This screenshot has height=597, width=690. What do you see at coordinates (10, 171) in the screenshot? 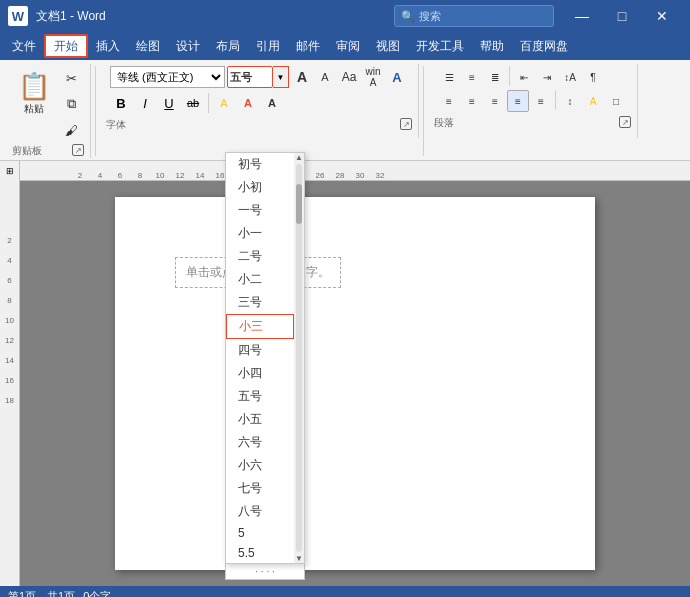
I see `ruler-corner: ⊞` at bounding box center [10, 171].